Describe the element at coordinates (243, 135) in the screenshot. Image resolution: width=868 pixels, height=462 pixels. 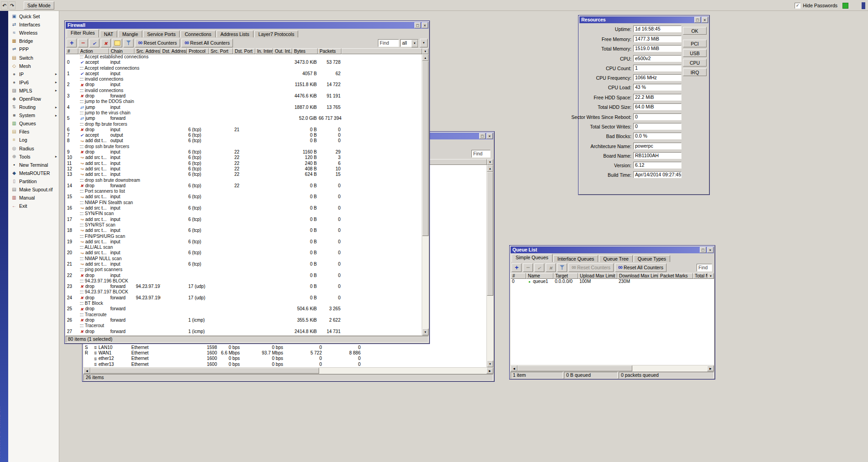
I see `firewall-rule-row: 7 accept output 6 (tcp) 0 B 0` at that location.